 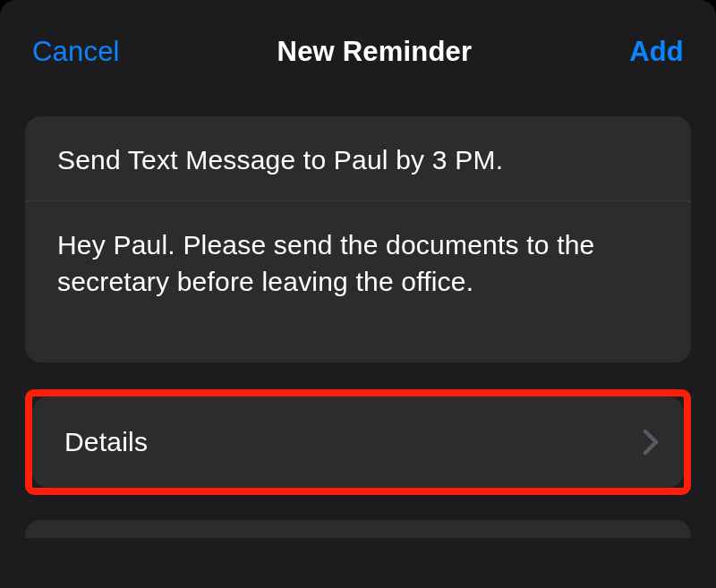 What do you see at coordinates (651, 442) in the screenshot?
I see `chevron-right-icon` at bounding box center [651, 442].